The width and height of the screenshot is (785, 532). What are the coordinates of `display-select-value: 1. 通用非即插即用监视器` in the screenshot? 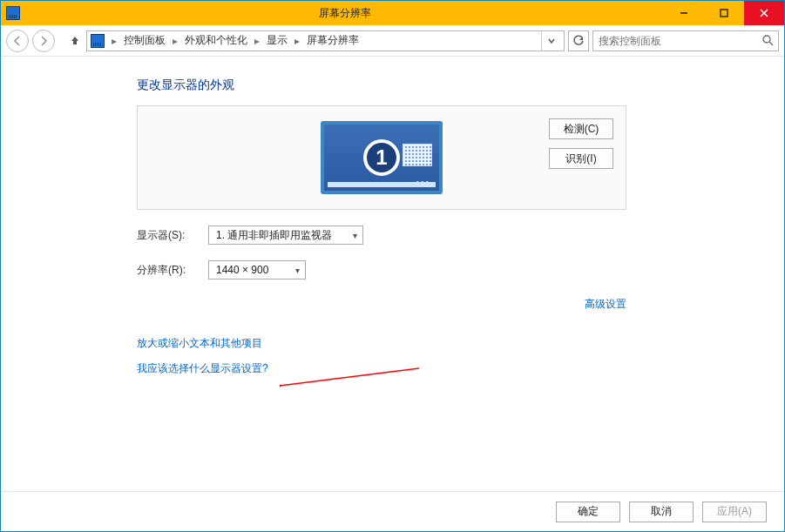 It's located at (274, 235).